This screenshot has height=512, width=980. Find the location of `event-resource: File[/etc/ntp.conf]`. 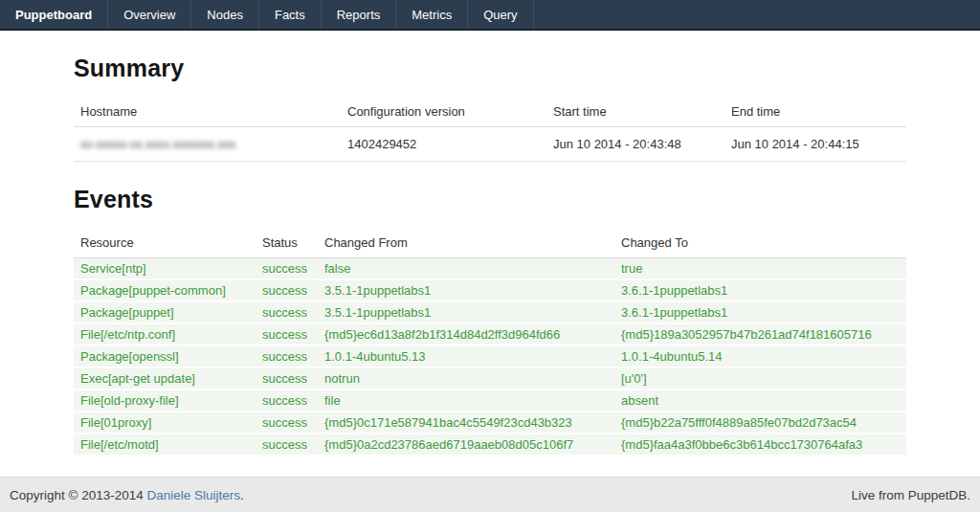

event-resource: File[/etc/ntp.conf] is located at coordinates (165, 335).